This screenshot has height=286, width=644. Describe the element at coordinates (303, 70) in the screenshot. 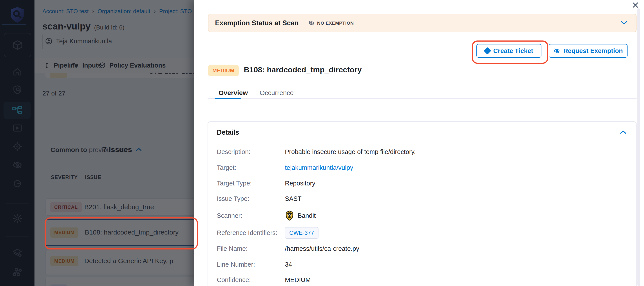

I see `issue-title: B108: hardcoded_tmp_directory` at that location.